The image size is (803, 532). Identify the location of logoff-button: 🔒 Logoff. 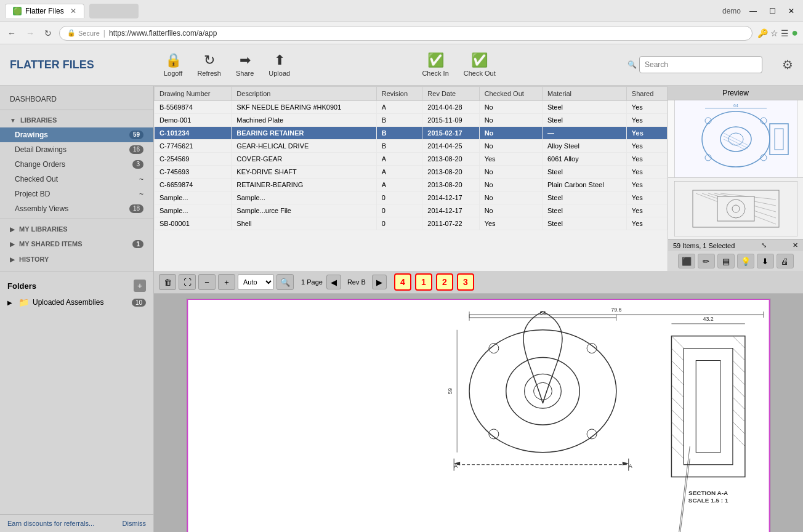
(173, 65).